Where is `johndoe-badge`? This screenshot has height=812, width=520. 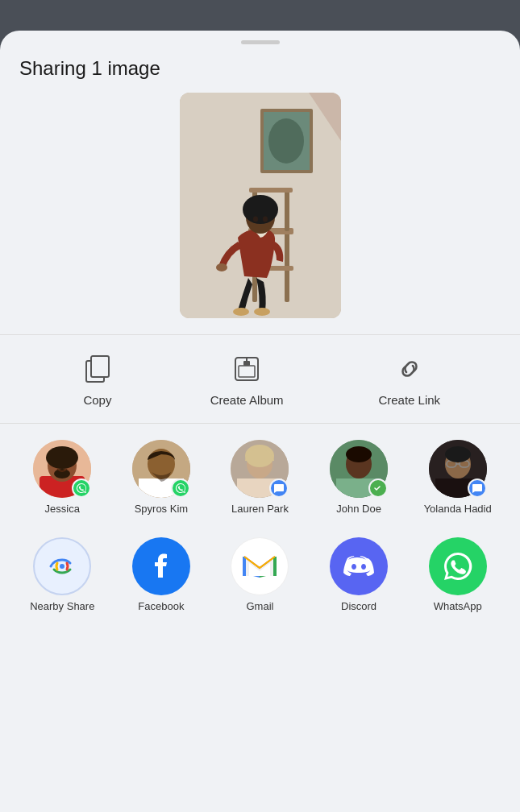 johndoe-badge is located at coordinates (378, 488).